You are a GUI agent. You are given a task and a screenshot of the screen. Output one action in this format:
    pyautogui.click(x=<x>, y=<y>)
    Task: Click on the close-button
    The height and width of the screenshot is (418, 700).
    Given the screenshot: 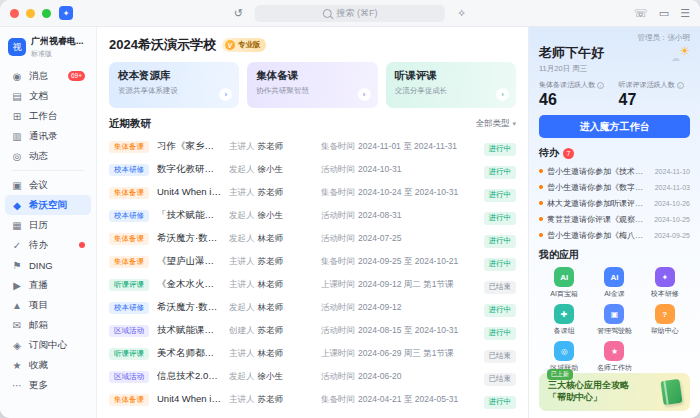 What is the action you would take?
    pyautogui.click(x=14, y=14)
    